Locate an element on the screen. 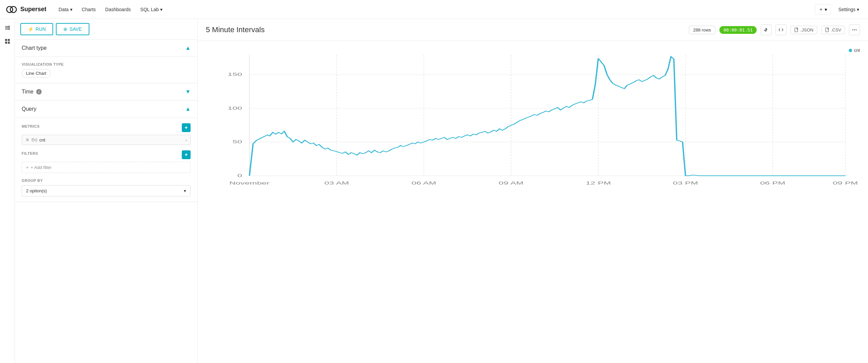 This screenshot has height=363, width=868. group-by-select: 2 option(s) ▾ is located at coordinates (106, 191).